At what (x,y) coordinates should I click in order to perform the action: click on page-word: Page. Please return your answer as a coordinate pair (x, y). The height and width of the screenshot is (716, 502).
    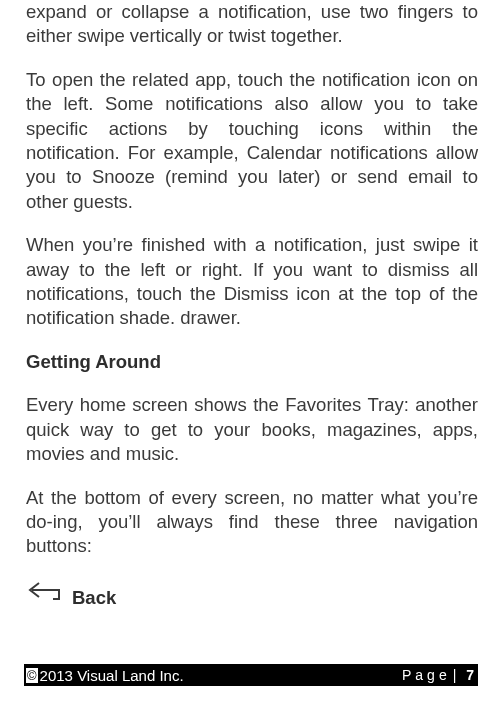
    Looking at the image, I should click on (426, 675).